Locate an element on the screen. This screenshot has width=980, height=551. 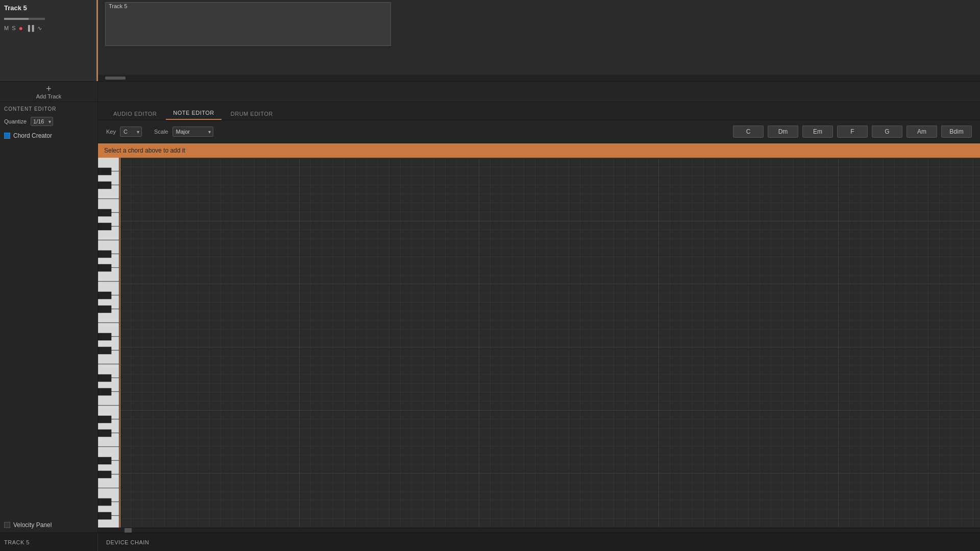
add-track-label: Add Track is located at coordinates (49, 96).